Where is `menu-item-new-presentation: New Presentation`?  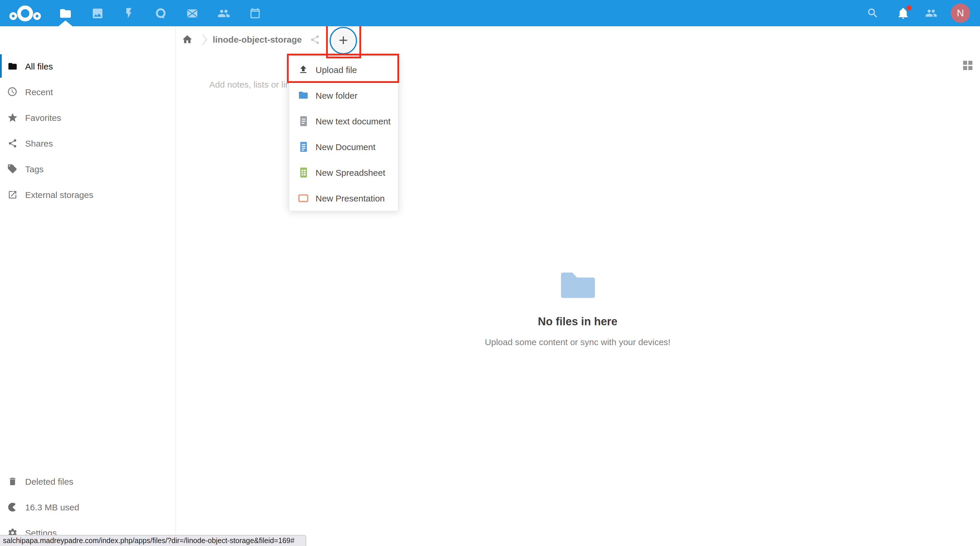 menu-item-new-presentation: New Presentation is located at coordinates (344, 198).